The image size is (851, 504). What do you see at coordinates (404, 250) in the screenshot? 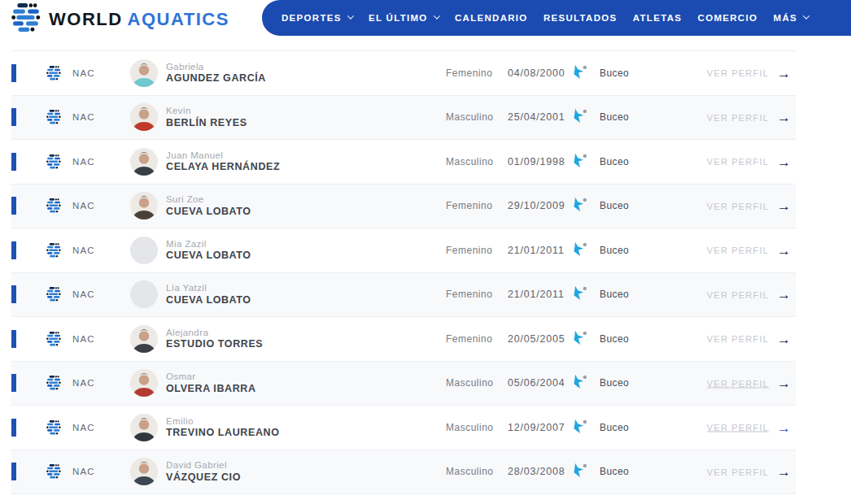
I see `table-row: NAC Mia Zazil CUEVA LOBATO Femenino 21/0…` at bounding box center [404, 250].